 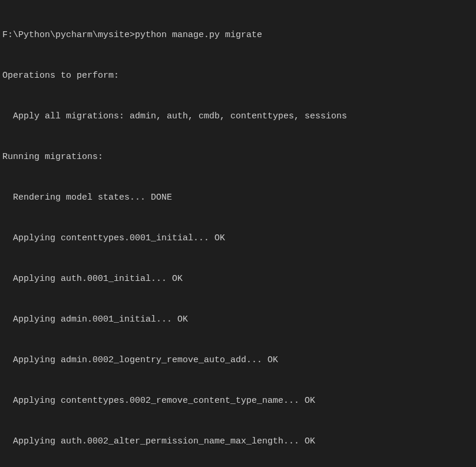 What do you see at coordinates (238, 402) in the screenshot?
I see `migration-line: Applying contenttypes.0002_remove_conten…` at bounding box center [238, 402].